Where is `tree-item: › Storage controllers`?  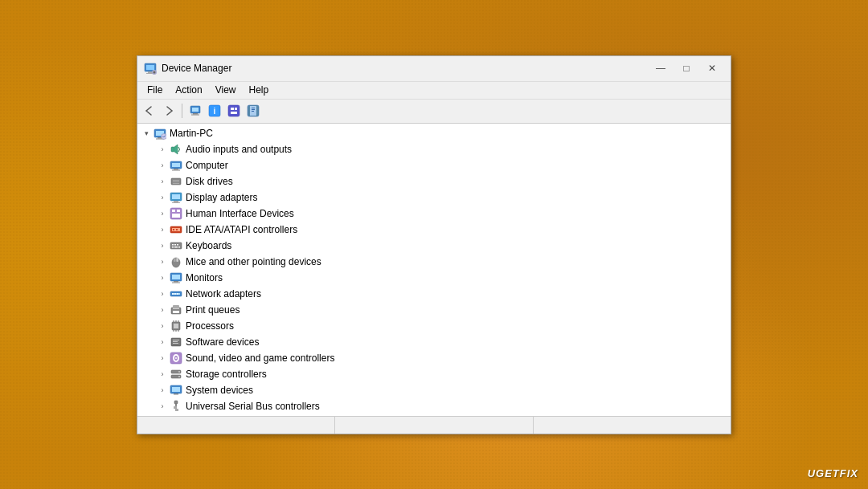 tree-item: › Storage controllers is located at coordinates (434, 374).